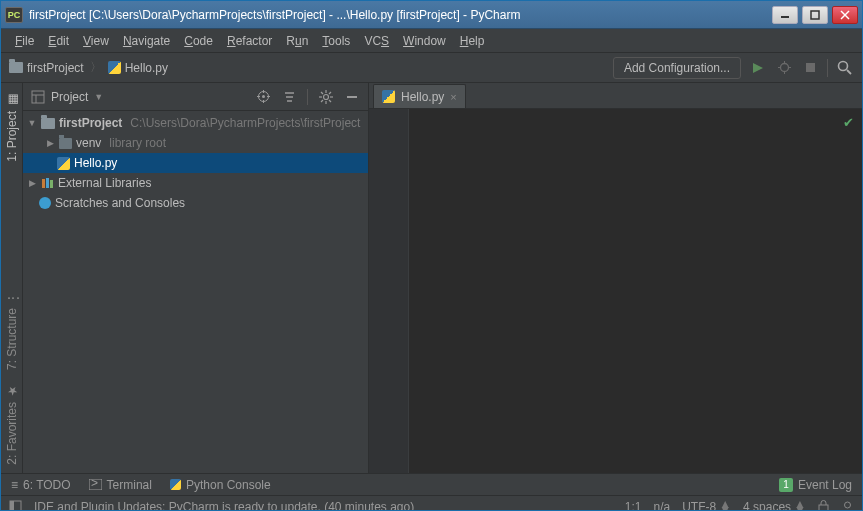 This screenshot has width=863, height=511. Describe the element at coordinates (336, 41) in the screenshot. I see `menu-tools: Tools` at that location.